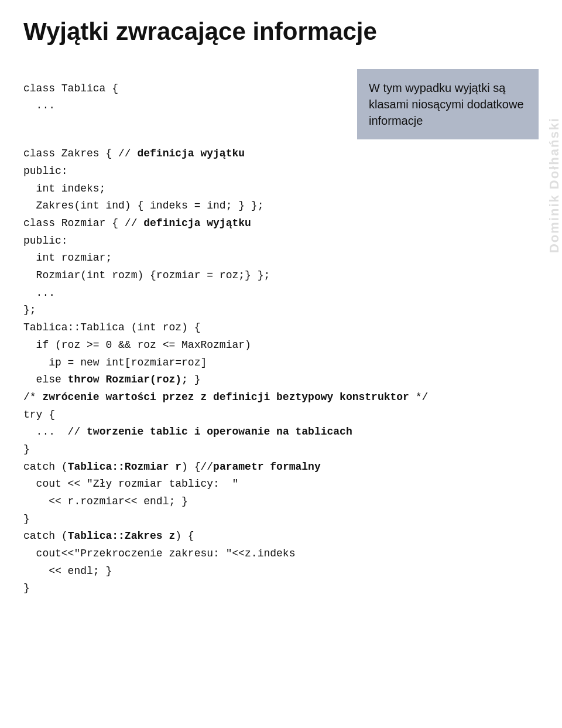 This screenshot has width=562, height=728. I want to click on code-line16: else, so click(46, 380).